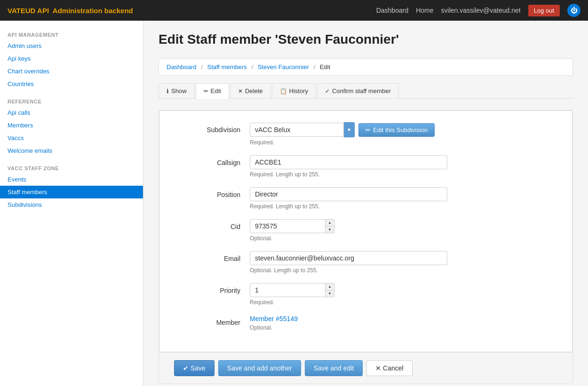  What do you see at coordinates (404, 130) in the screenshot?
I see `subdivision-controls: vACC Belux ▾ ✏ Edit this Subdivision` at bounding box center [404, 130].